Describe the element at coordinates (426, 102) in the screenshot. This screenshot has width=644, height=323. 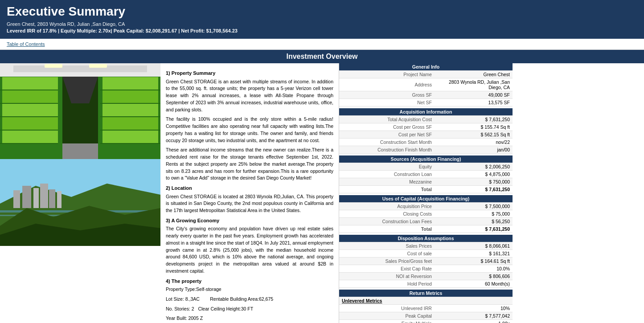
I see `general-info-row-3: Net SF 13,575 SF` at that location.